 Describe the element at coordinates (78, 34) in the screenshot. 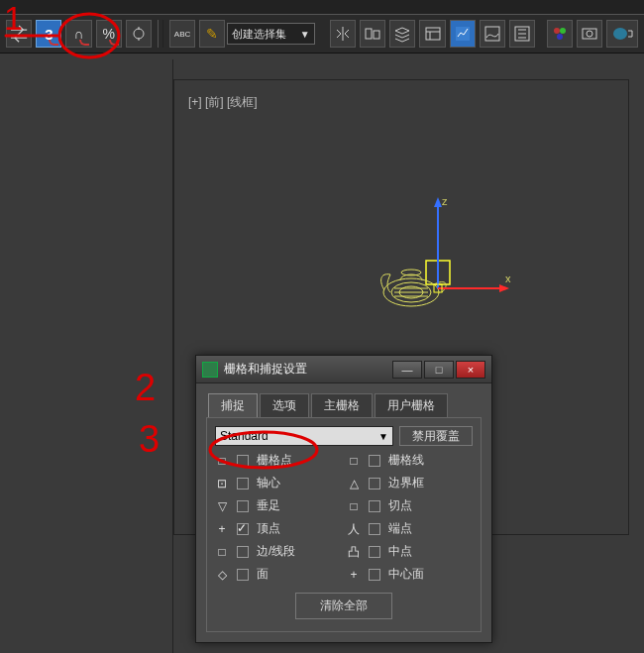

I see `angle-snap-toggle: ∩` at that location.